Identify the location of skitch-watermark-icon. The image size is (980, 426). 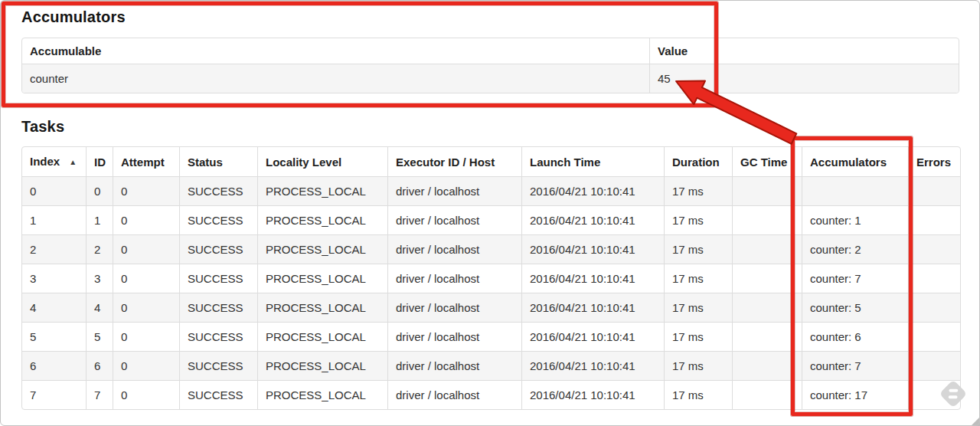
(953, 394).